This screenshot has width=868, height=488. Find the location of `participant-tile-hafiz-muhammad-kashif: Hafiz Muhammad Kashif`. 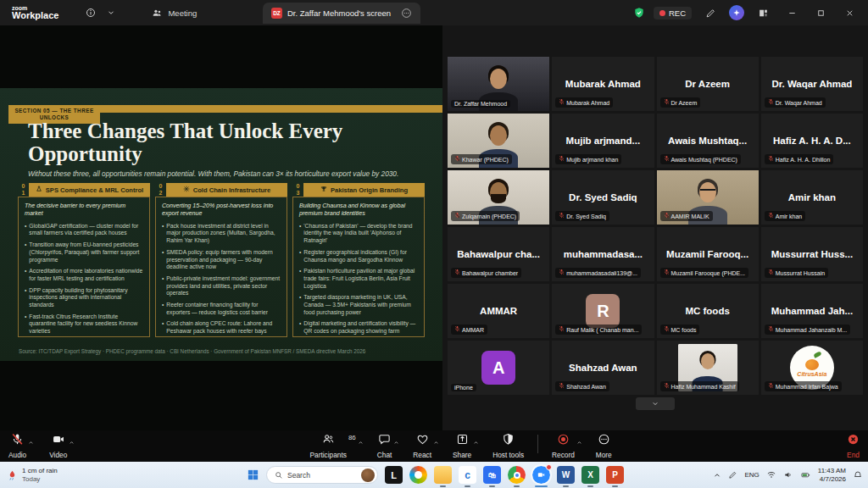

participant-tile-hafiz-muhammad-kashif: Hafiz Muhammad Kashif is located at coordinates (708, 368).